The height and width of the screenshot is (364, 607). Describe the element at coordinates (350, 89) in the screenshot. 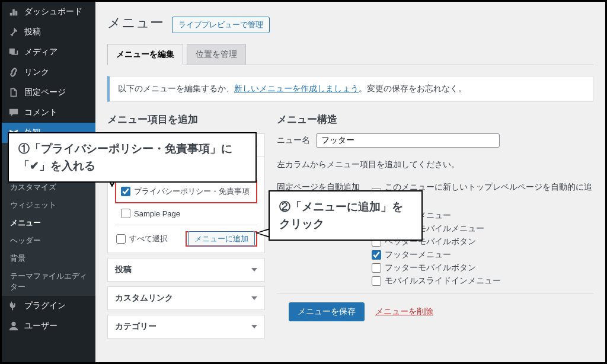

I see `info-notice: 以下のメニューを編集するか、新しいメニューを作成しましょう。変更の保存をお忘れな…` at that location.